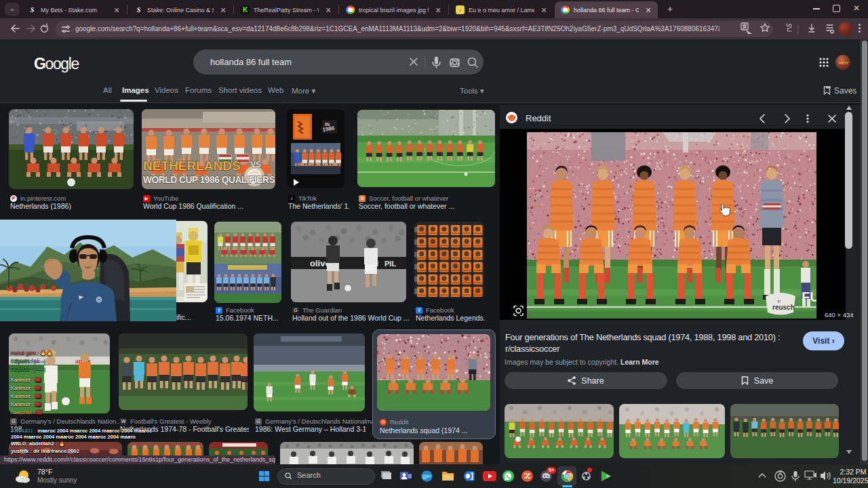 This screenshot has width=868, height=488. Describe the element at coordinates (192, 165) in the screenshot. I see `svg-text: NETHERLANDS` at that location.